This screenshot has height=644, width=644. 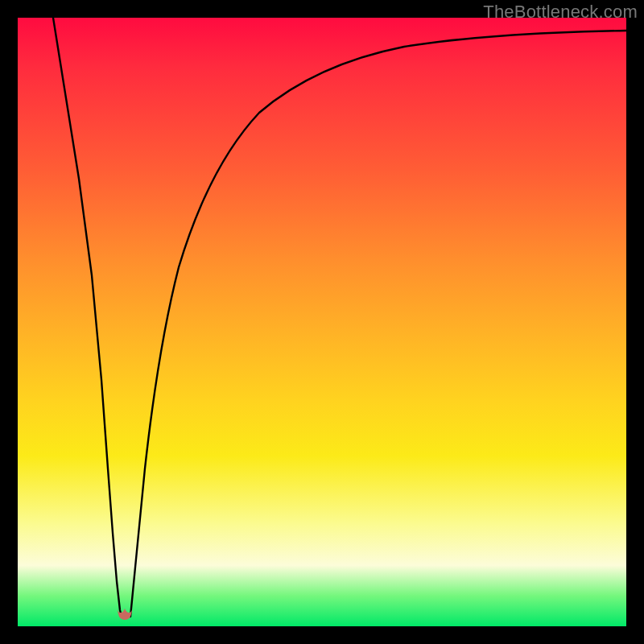 I want to click on bottleneck-curve-left, so click(x=87, y=317).